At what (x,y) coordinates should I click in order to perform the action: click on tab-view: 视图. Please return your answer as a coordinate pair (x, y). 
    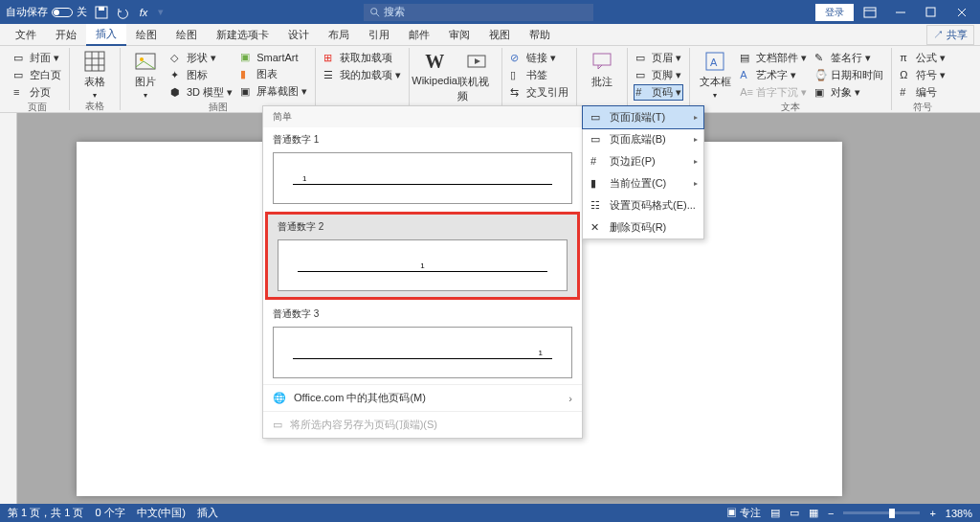
    Looking at the image, I should click on (500, 34).